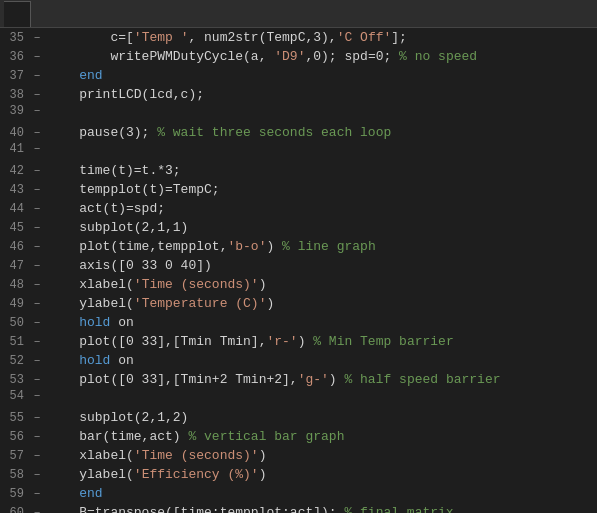  I want to click on line-number: 45, so click(15, 228).